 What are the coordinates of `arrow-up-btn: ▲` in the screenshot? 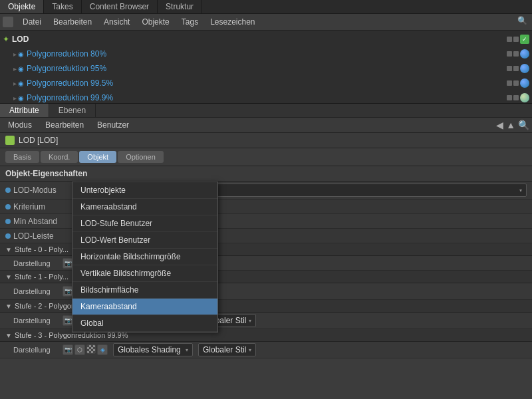 It's located at (511, 125).